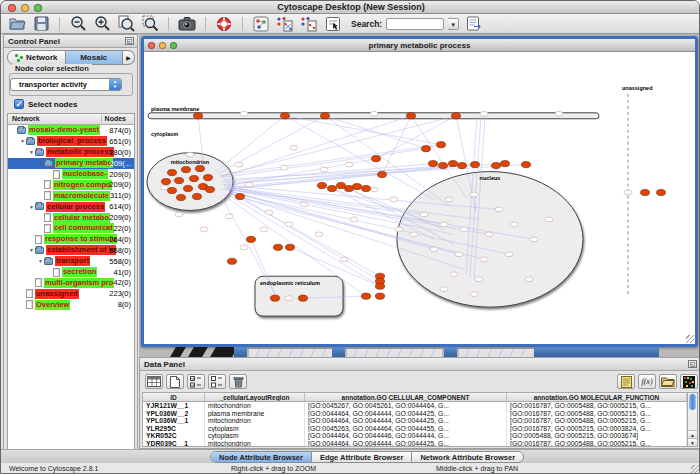 The width and height of the screenshot is (700, 474). What do you see at coordinates (71, 272) in the screenshot?
I see `tree-row: secretion41(0)` at bounding box center [71, 272].